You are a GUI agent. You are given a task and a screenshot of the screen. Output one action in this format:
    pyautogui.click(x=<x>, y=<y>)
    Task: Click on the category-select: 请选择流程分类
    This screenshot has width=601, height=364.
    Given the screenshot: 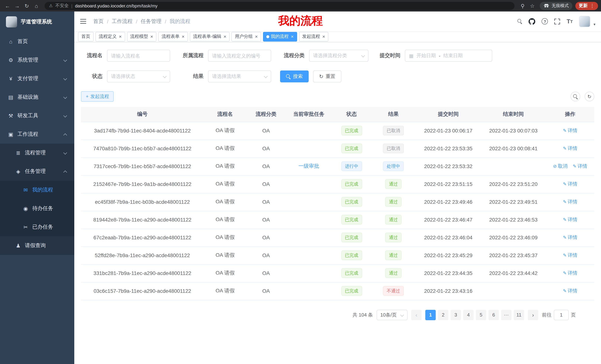 What is the action you would take?
    pyautogui.click(x=339, y=56)
    